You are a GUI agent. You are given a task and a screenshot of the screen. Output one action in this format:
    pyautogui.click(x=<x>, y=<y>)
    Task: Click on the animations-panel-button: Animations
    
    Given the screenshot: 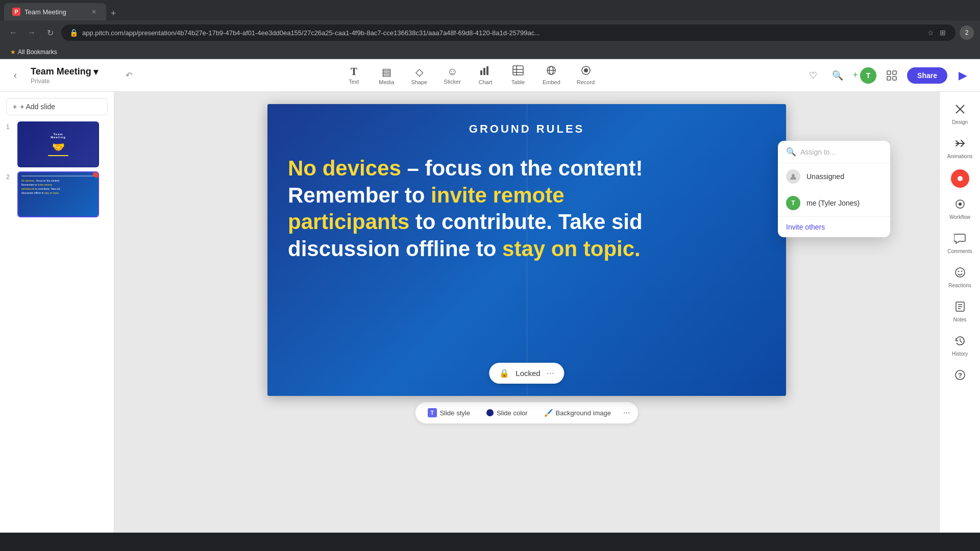 What is the action you would take?
    pyautogui.click(x=960, y=148)
    